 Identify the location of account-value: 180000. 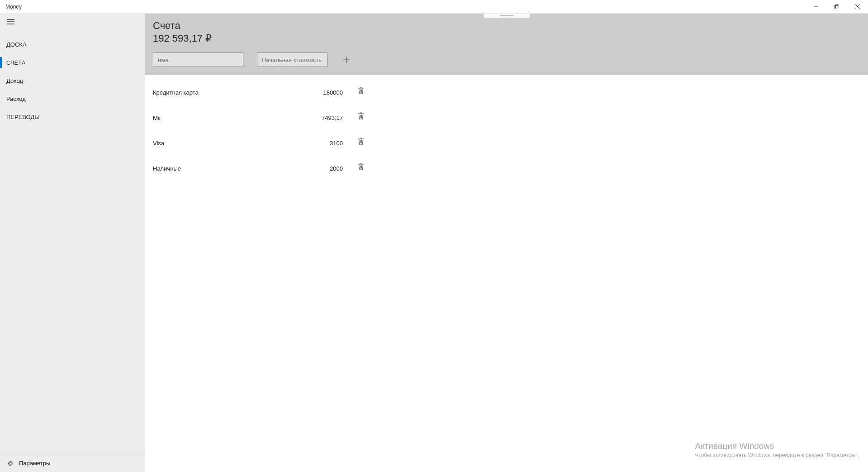
(320, 92).